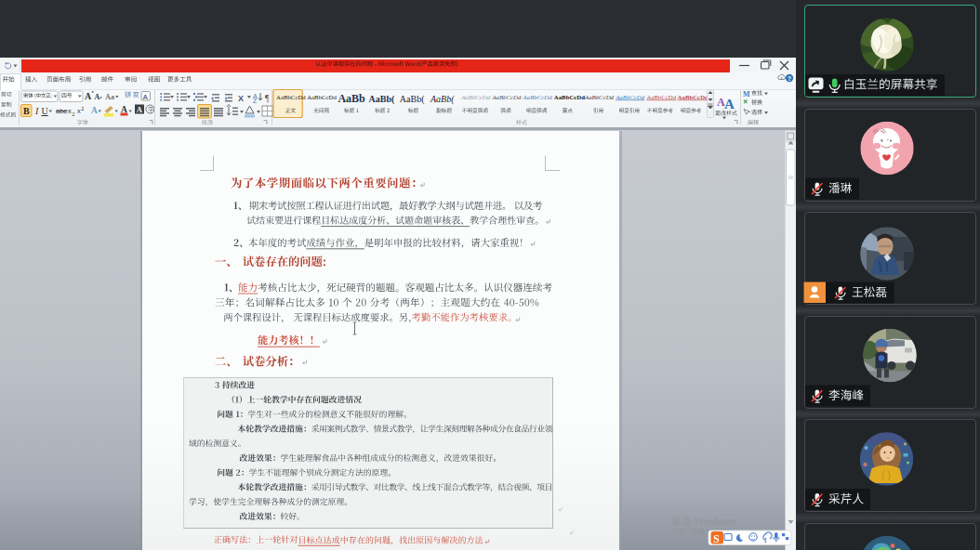 This screenshot has height=550, width=980. What do you see at coordinates (46, 111) in the screenshot?
I see `svg-text: U` at bounding box center [46, 111].